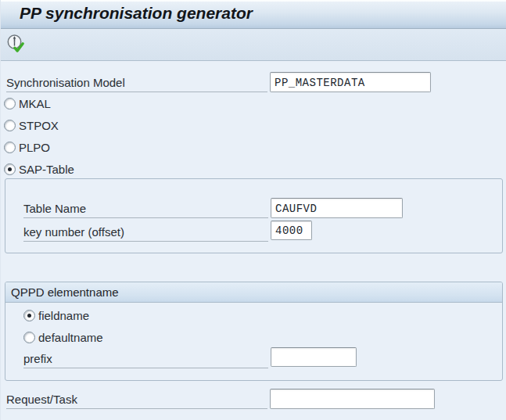 The image size is (506, 420). Describe the element at coordinates (350, 82) in the screenshot. I see `sync-model-input` at that location.